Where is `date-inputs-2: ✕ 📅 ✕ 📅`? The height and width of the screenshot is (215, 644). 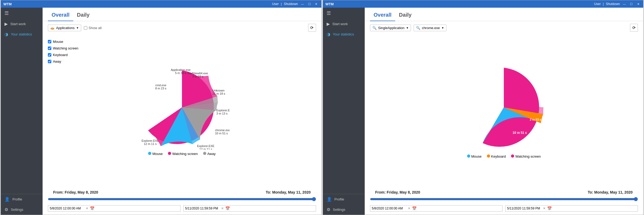 date-inputs-2: ✕ 📅 ✕ 📅 is located at coordinates (504, 209).